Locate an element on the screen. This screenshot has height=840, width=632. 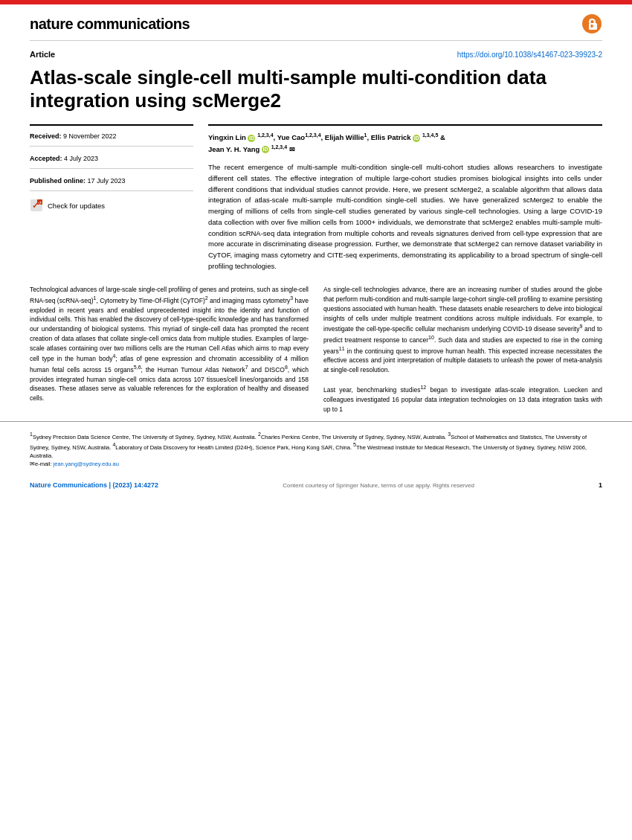
header-divider is located at coordinates (316, 40).